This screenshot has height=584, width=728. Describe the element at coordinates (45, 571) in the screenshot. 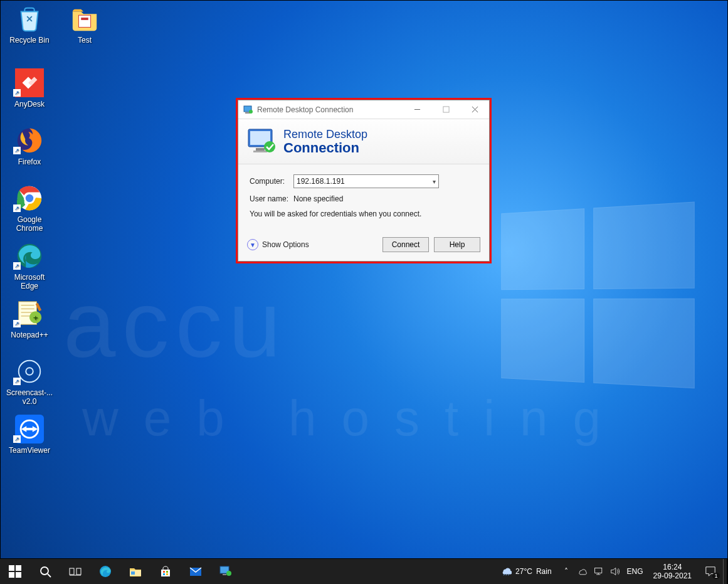

I see `search-button` at that location.